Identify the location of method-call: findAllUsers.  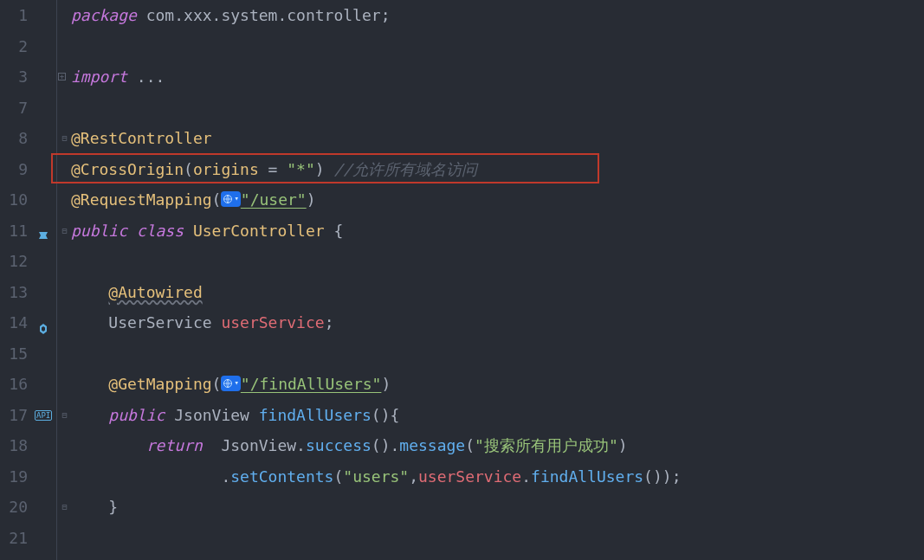
(587, 476).